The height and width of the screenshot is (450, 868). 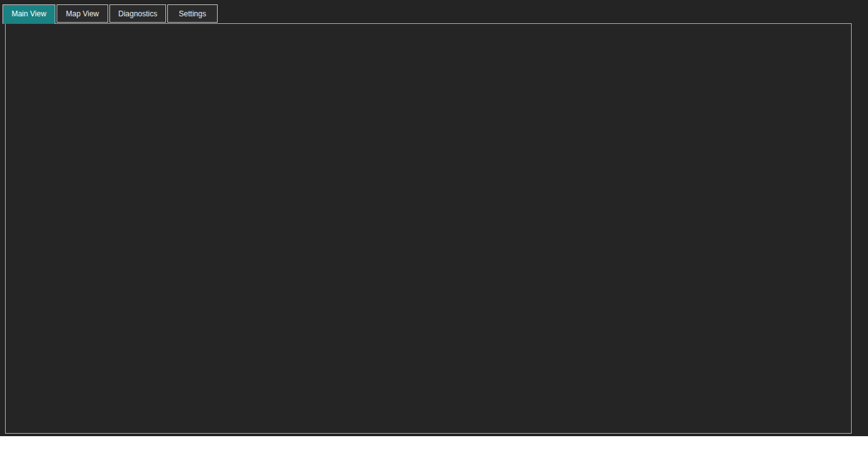 What do you see at coordinates (192, 14) in the screenshot?
I see `tab-settings: Settings` at bounding box center [192, 14].